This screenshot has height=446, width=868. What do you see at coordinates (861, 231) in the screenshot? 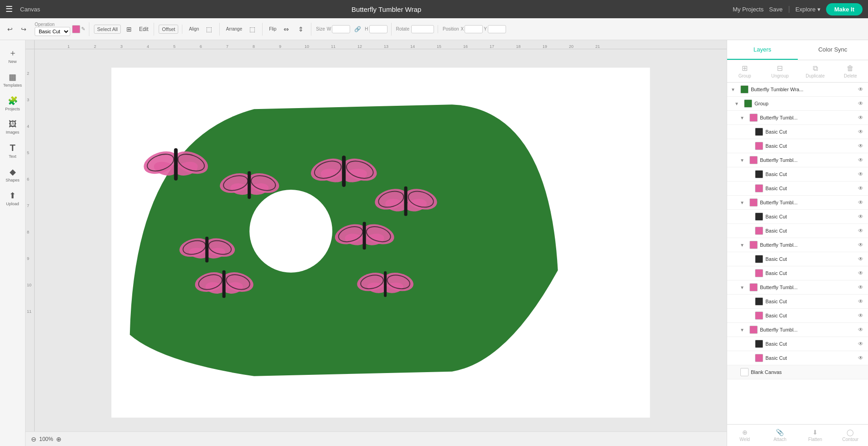
I see `cut3b-eye-icon: 👁` at bounding box center [861, 231].